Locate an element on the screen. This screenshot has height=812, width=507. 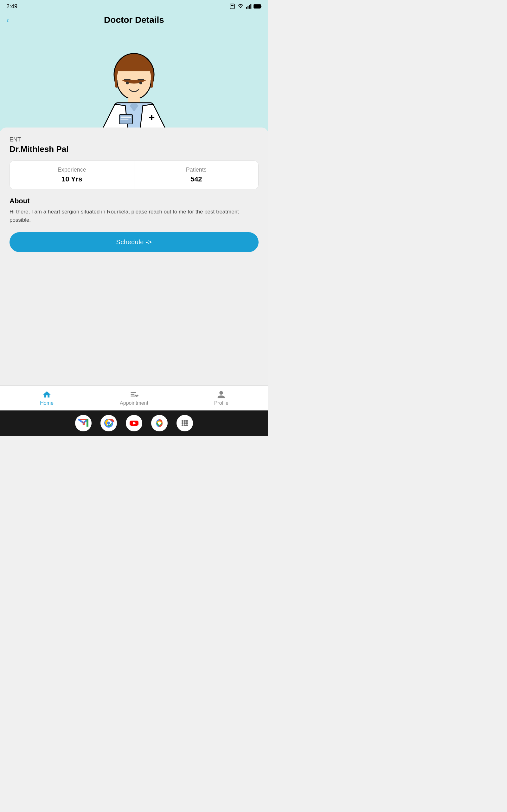
nav-appointment: Appointment is located at coordinates (134, 398).